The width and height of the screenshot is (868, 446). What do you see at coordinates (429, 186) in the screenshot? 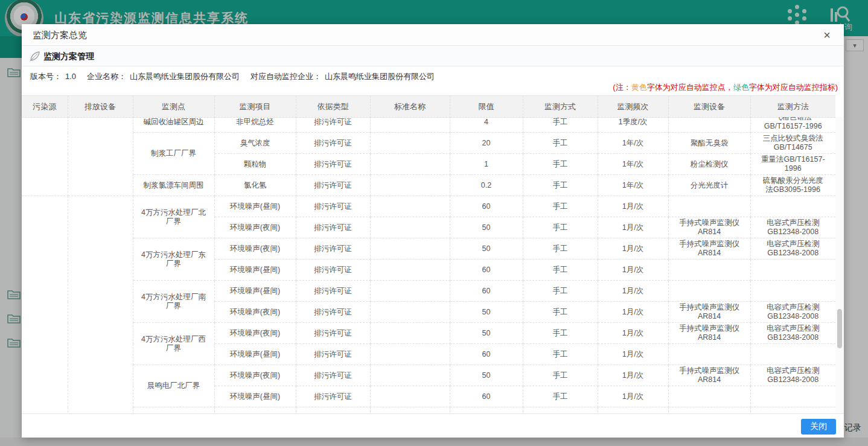
I see `table-row: 制浆氯漂车间周围氯化氢排污许可证0.2手工1年/次分光光度计硫氰酸汞分光光度 法…` at bounding box center [429, 186].